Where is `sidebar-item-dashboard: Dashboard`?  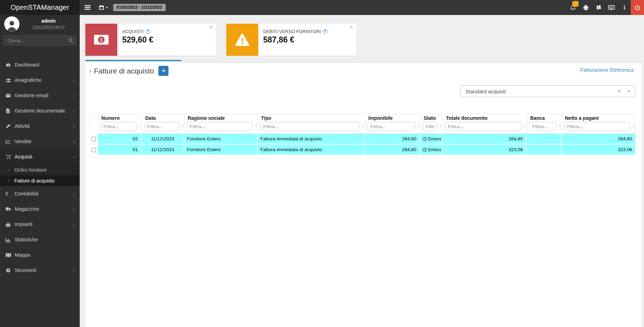 sidebar-item-dashboard: Dashboard is located at coordinates (40, 65).